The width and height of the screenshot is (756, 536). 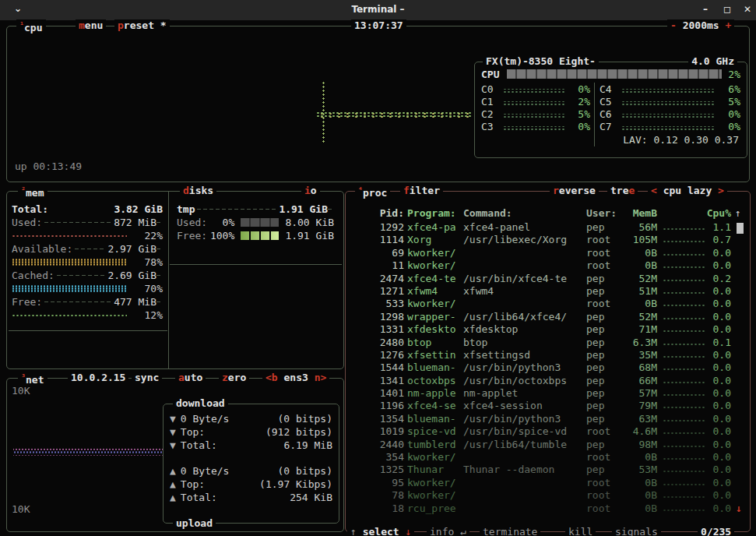 What do you see at coordinates (87, 288) in the screenshot?
I see `mem-meter-row: 70%` at bounding box center [87, 288].